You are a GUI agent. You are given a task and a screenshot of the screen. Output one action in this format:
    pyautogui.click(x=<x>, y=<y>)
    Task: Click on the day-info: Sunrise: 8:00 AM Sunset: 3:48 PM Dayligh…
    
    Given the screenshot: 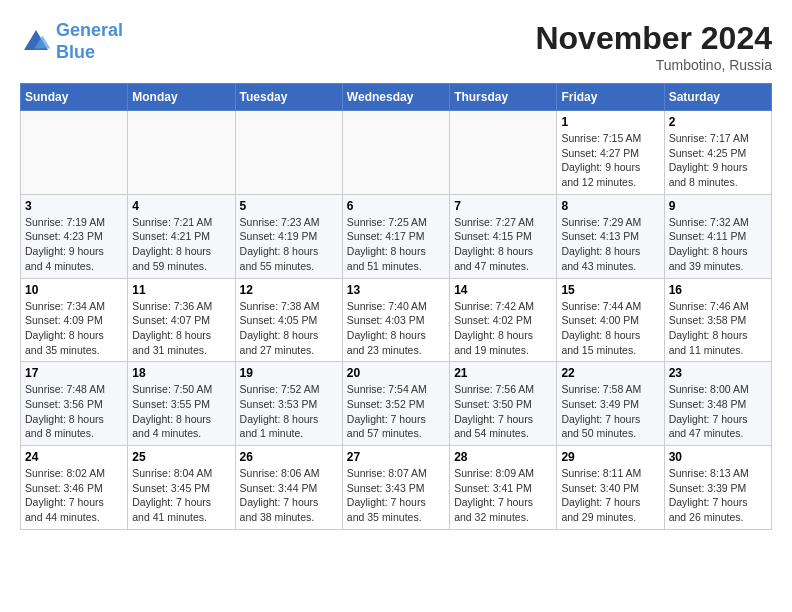 What is the action you would take?
    pyautogui.click(x=718, y=412)
    